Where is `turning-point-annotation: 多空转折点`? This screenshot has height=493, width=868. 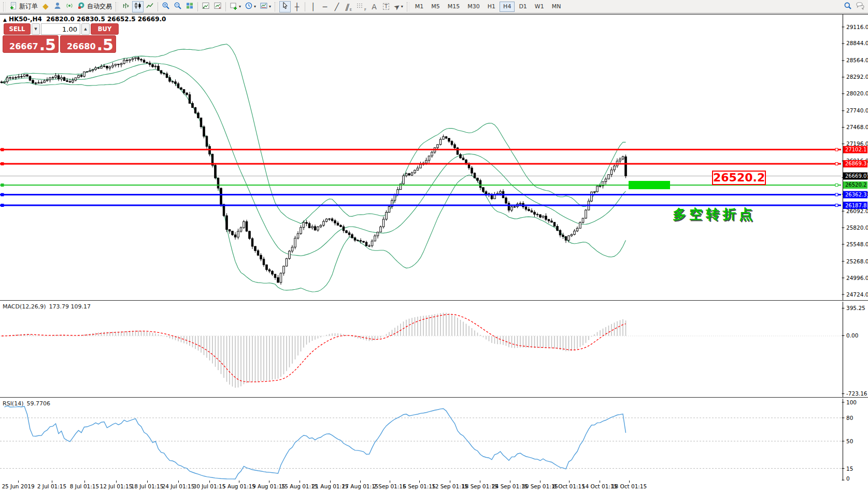
turning-point-annotation: 多空转折点 is located at coordinates (714, 215).